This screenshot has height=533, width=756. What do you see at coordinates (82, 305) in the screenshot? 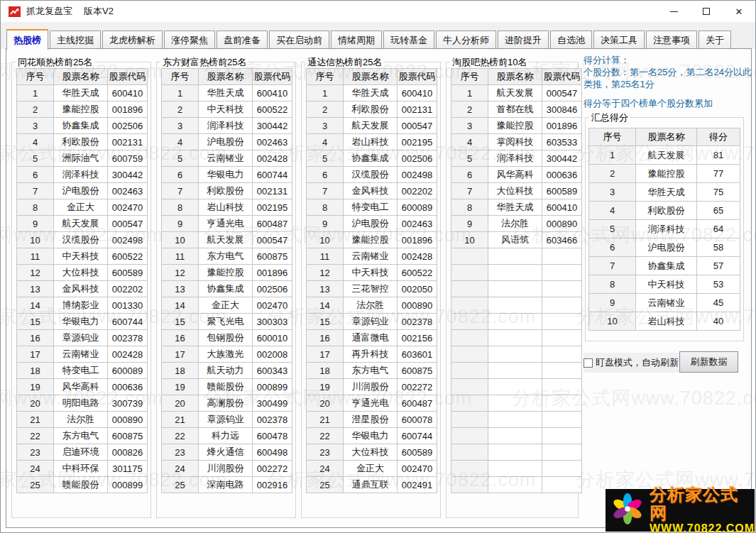
I see `table-row: 14博纳影业001330` at bounding box center [82, 305].